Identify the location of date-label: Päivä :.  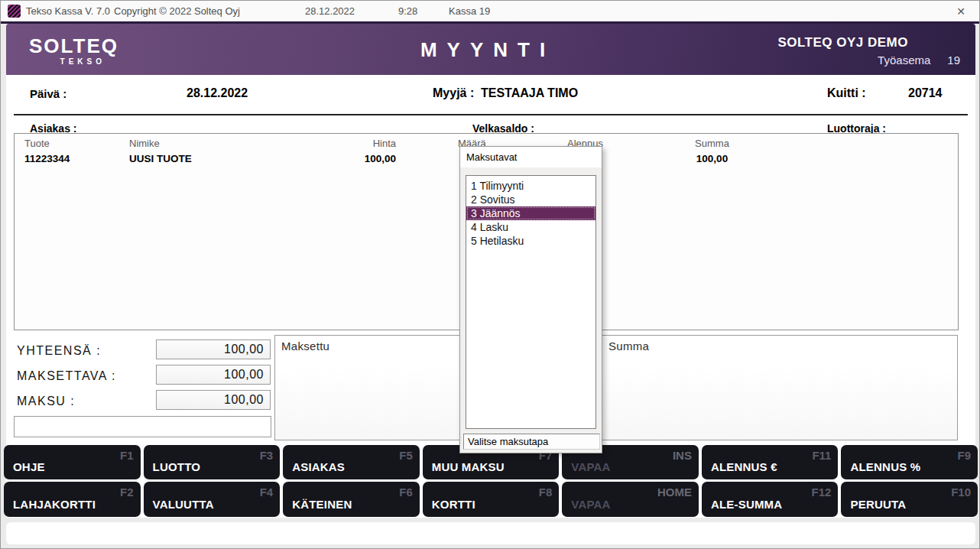
(48, 93).